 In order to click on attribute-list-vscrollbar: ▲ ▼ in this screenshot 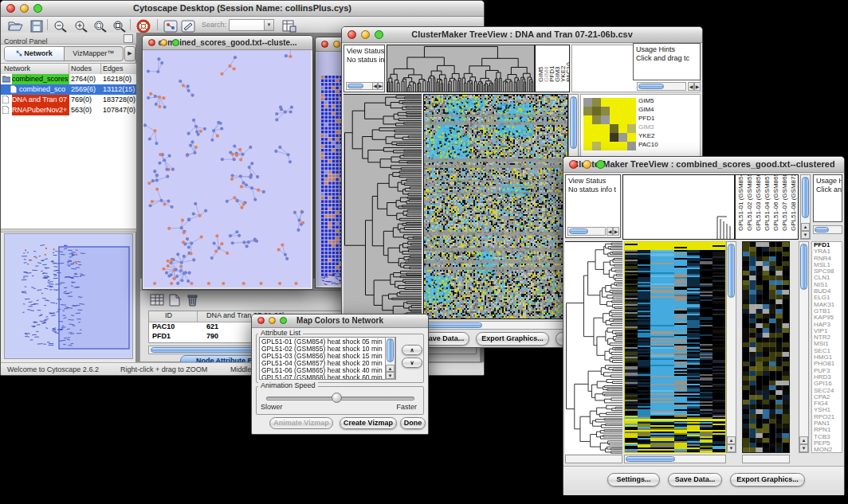, I will do `click(391, 358)`.